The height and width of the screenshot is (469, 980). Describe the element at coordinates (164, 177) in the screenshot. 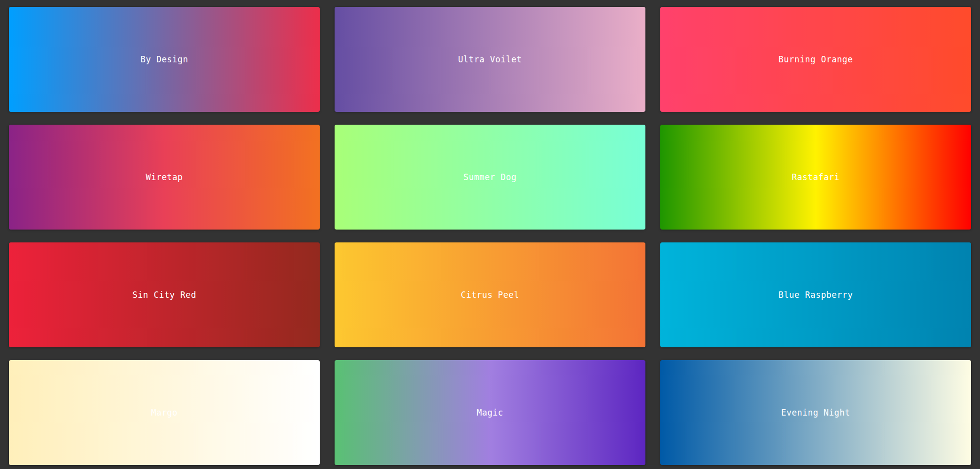

I see `gradient-card-label: Wiretap` at that location.